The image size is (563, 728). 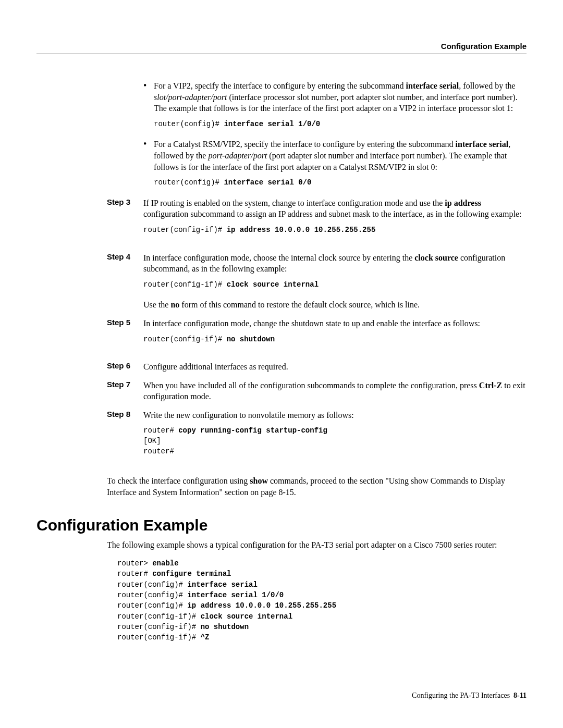 I want to click on step-body: If IP routing is enabled on the system, …, so click(x=335, y=221).